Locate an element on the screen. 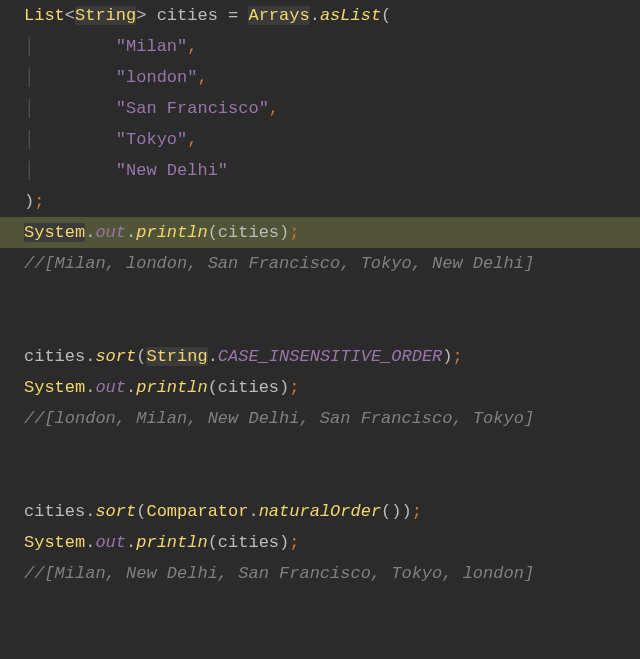  code-line: cities.sort(Comparator.naturalOrder()); is located at coordinates (320, 512).